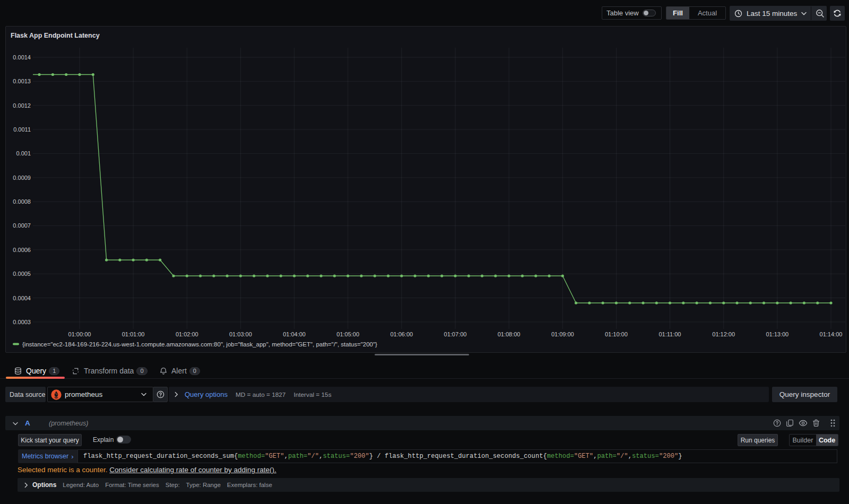  What do you see at coordinates (562, 334) in the screenshot?
I see `svg-text: 01:09:00` at bounding box center [562, 334].